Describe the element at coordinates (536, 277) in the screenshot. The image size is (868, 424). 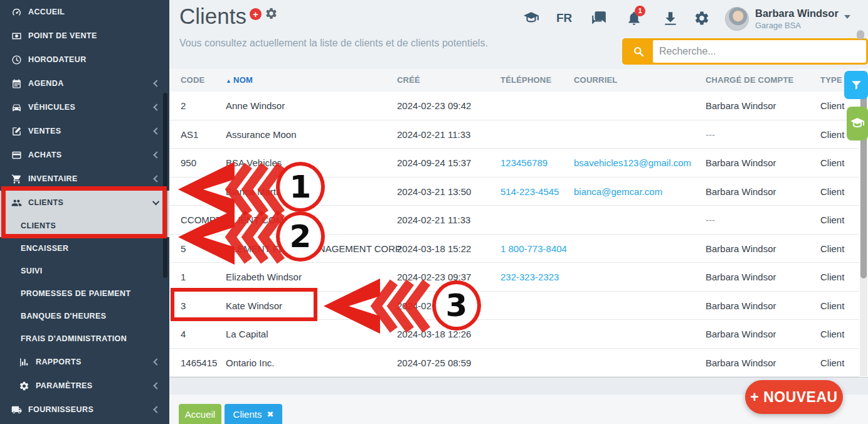
I see `cell-tel: 232-323-2323` at that location.